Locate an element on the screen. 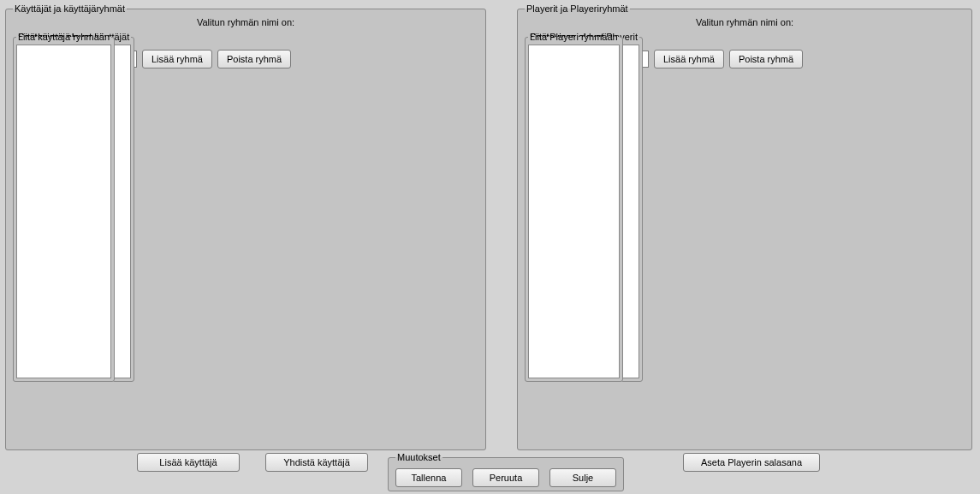  left-attach-user-fs: Liitä käyttäjä ryhmään is located at coordinates (63, 207).